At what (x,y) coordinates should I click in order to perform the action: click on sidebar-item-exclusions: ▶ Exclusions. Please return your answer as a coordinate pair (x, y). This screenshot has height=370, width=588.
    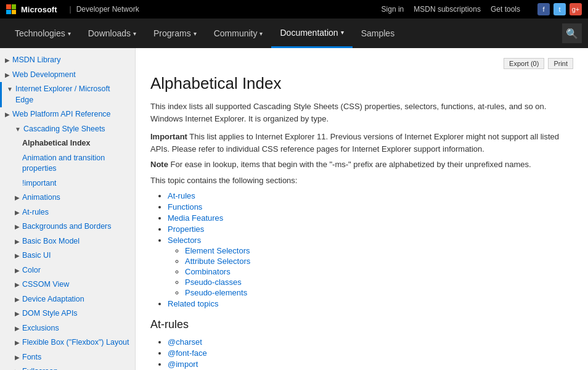
    Looking at the image, I should click on (68, 329).